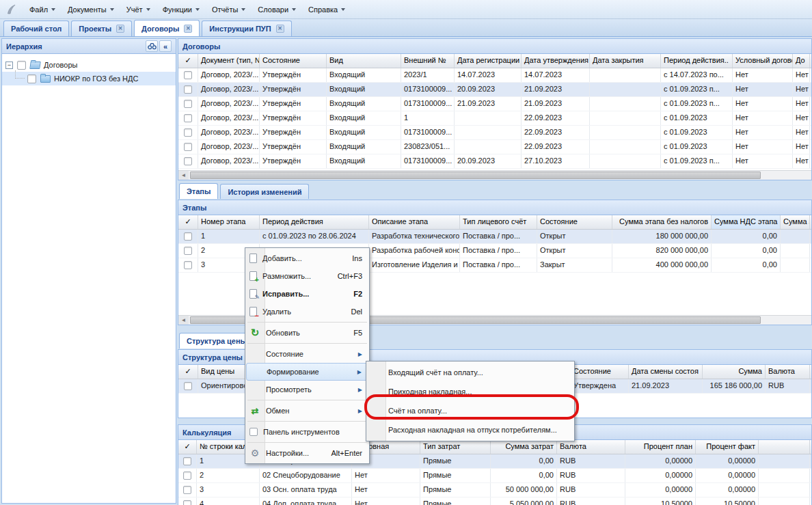 The width and height of the screenshot is (812, 505). Describe the element at coordinates (470, 430) in the screenshot. I see `menu-item-expense-note: Расходная накладная на отпуск потребител…` at that location.